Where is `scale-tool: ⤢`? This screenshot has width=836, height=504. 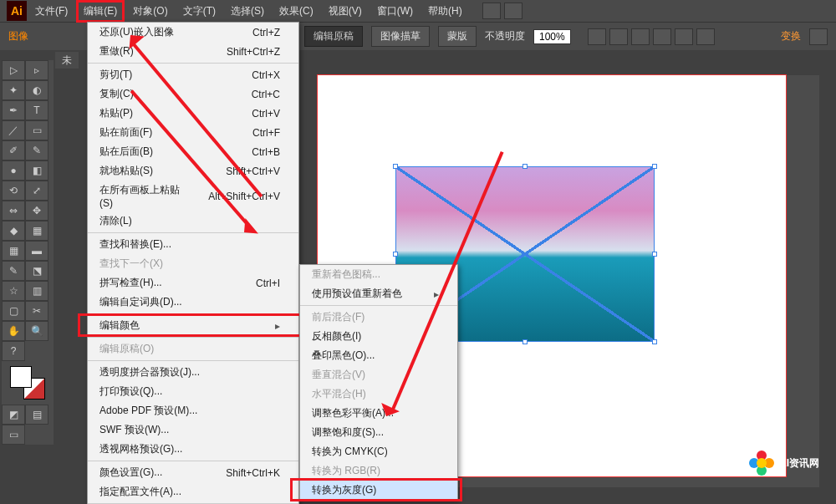
scale-tool: ⤢ is located at coordinates (37, 191).